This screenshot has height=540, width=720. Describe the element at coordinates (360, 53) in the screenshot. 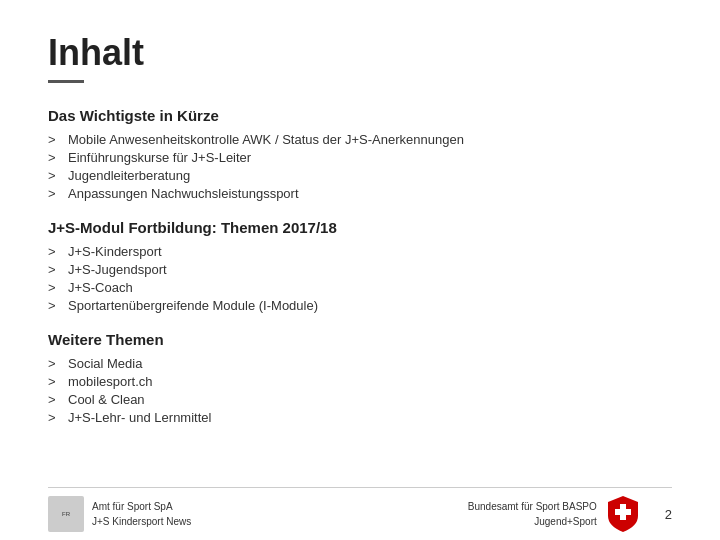

I see `page-title: Inhalt` at that location.